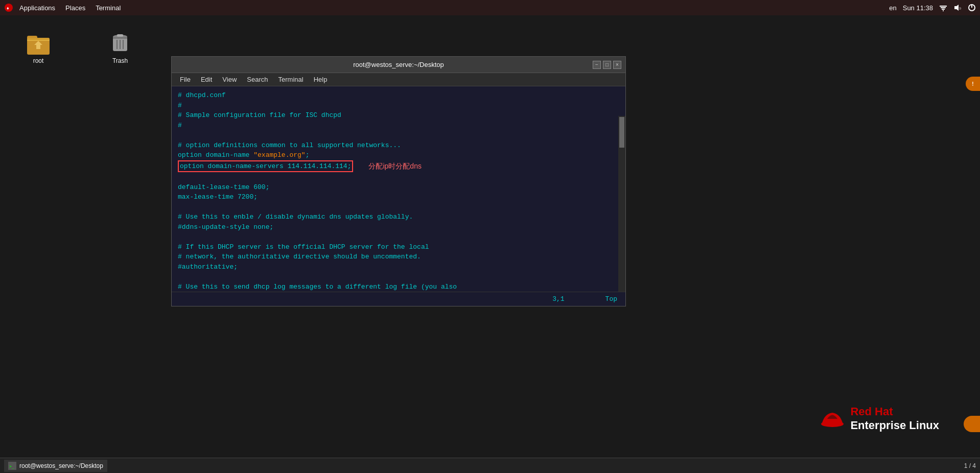  I want to click on volume-icon: )), so click(958, 8).